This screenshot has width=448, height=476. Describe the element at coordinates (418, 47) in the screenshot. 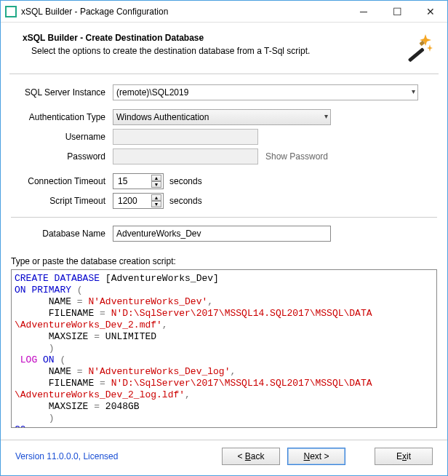

I see `wizard-icon` at that location.